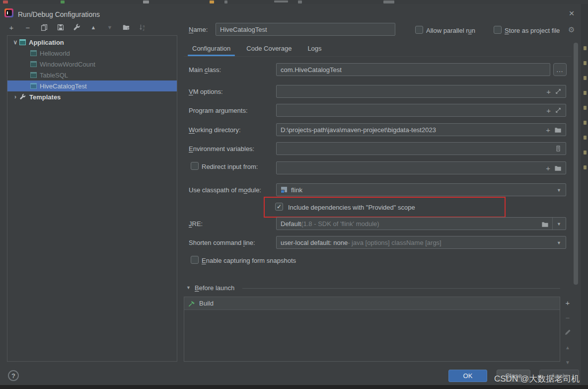 This screenshot has width=588, height=389. I want to click on working-directory-value: D:\projects-path\java\maven-projecet\big…, so click(359, 130).